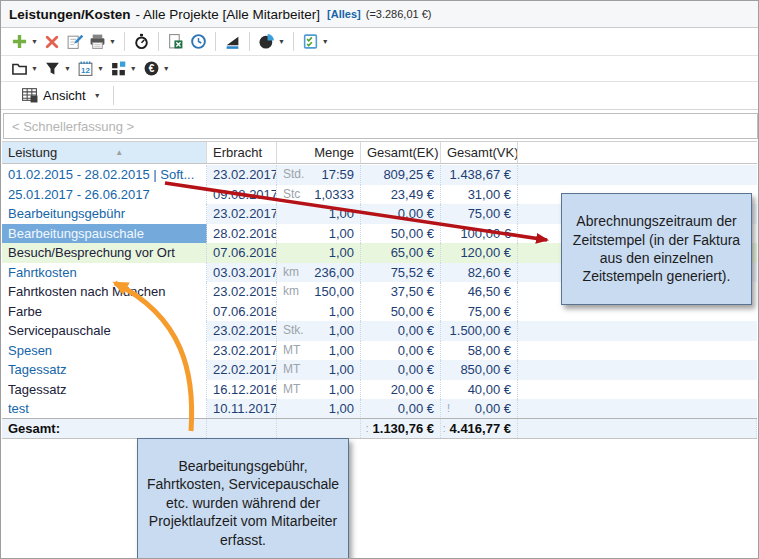 The height and width of the screenshot is (559, 759). I want to click on column-header-gesamt-ek: Gesamt(EK), so click(401, 152).